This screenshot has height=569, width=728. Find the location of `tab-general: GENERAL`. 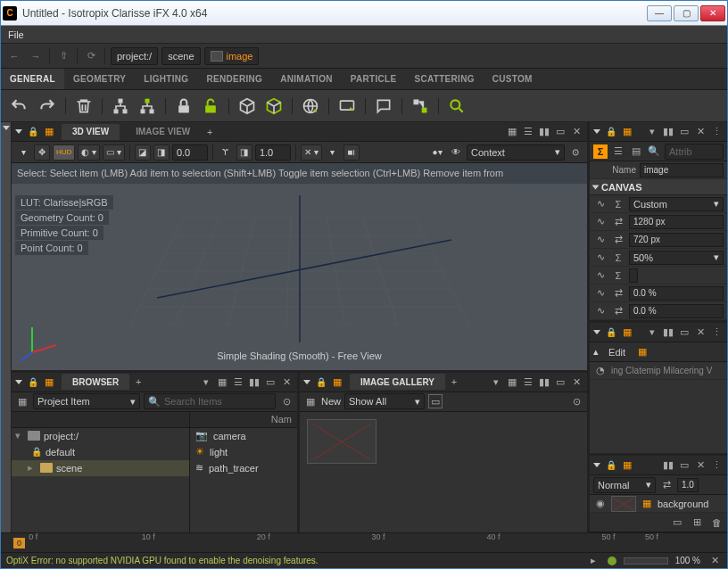

tab-general: GENERAL is located at coordinates (32, 78).